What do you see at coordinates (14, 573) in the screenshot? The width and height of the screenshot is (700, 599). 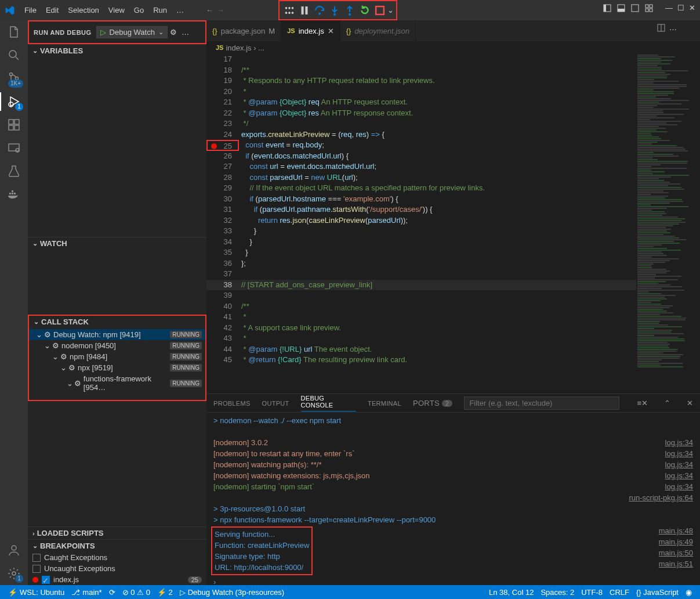 I see `settings-gear-icon: 1` at bounding box center [14, 573].